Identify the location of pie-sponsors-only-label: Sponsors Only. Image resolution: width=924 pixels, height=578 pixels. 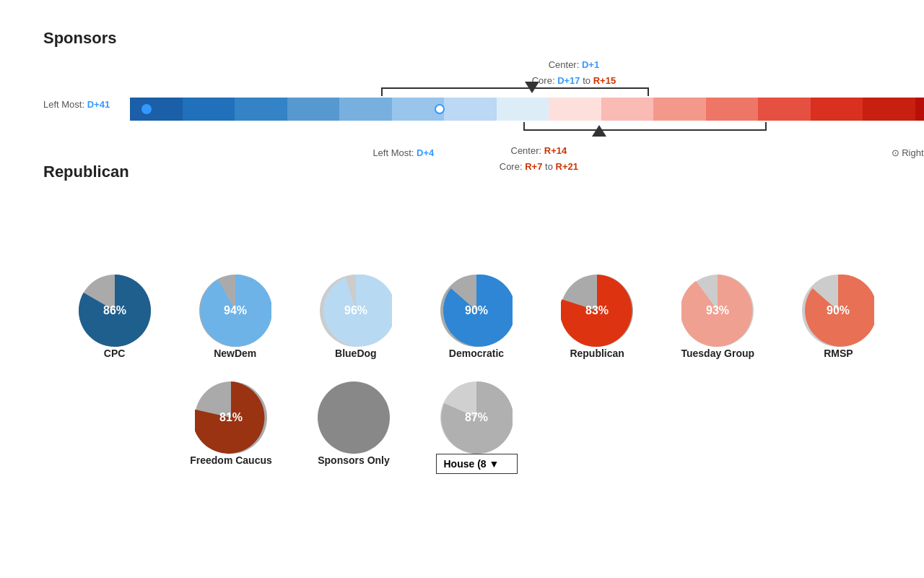
(354, 460).